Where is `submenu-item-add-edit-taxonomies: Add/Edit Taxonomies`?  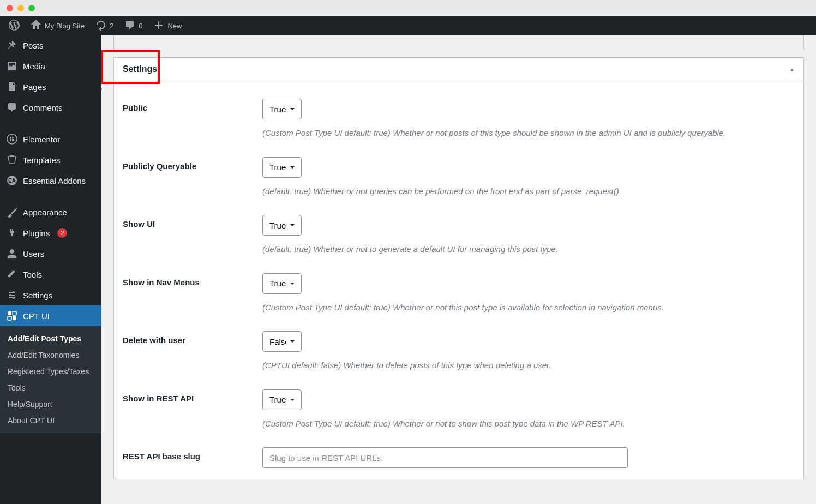
submenu-item-add-edit-taxonomies: Add/Edit Taxonomies is located at coordinates (51, 355).